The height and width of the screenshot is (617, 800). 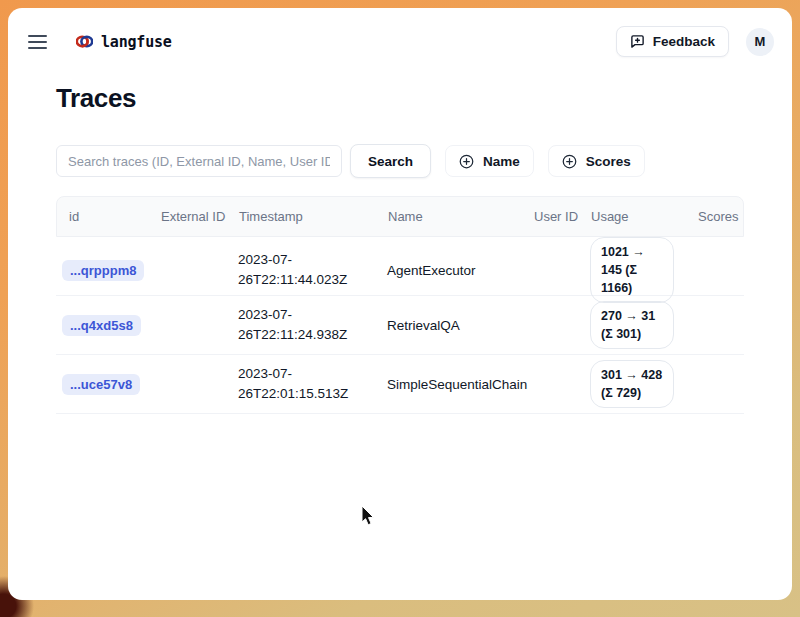 What do you see at coordinates (644, 384) in the screenshot?
I see `usage-cell: 301 → 428 (Σ 729)` at bounding box center [644, 384].